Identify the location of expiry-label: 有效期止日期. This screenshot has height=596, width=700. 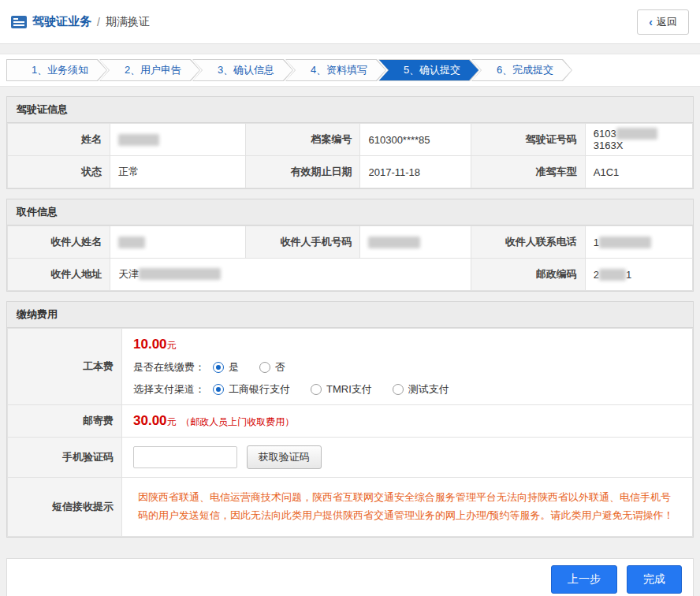
(303, 172).